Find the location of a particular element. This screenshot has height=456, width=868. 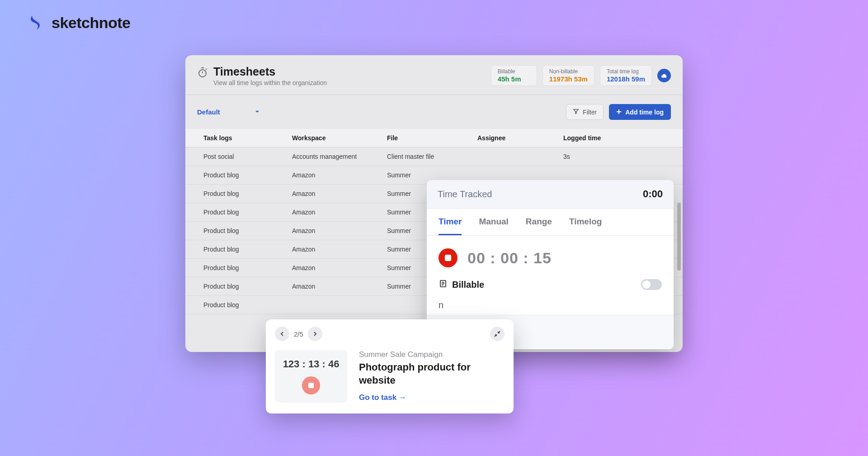

col-task: Task logs is located at coordinates (245, 138).